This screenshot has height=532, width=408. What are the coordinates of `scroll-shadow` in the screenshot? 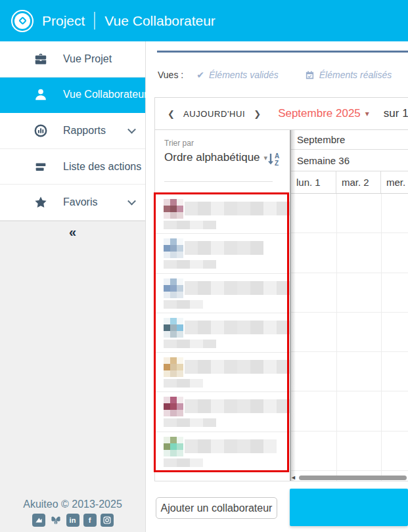 It's located at (293, 305).